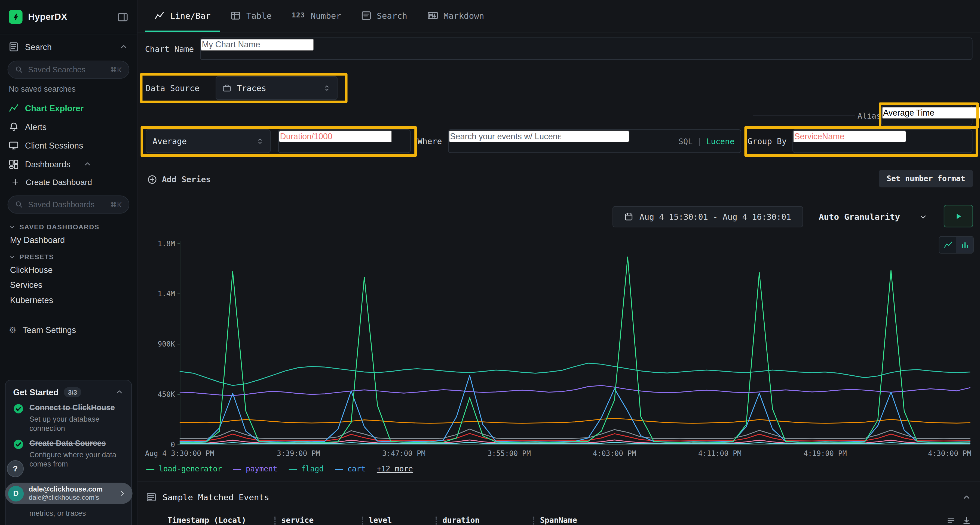  Describe the element at coordinates (686, 141) in the screenshot. I see `sql-toggle: SQL` at that location.